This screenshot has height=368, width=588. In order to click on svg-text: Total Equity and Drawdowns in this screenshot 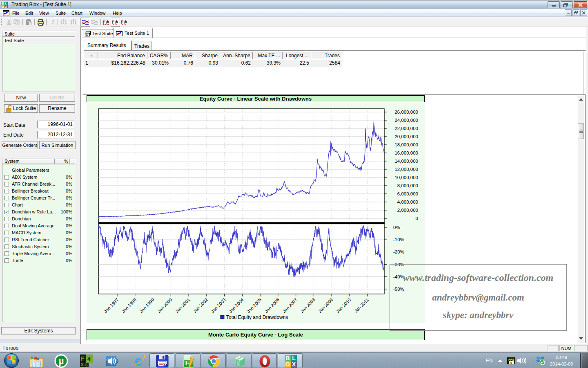, I will do `click(257, 317)`.